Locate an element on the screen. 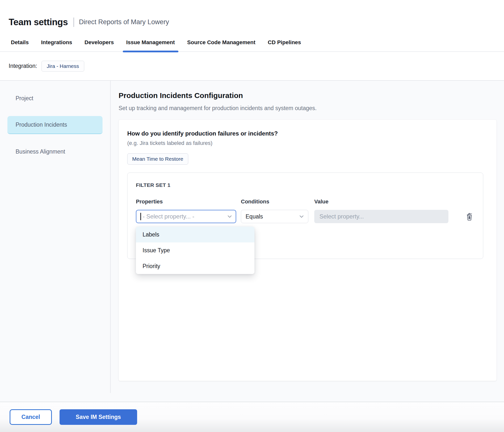  identify-failures-question: How do you identify production failures … is located at coordinates (308, 134).